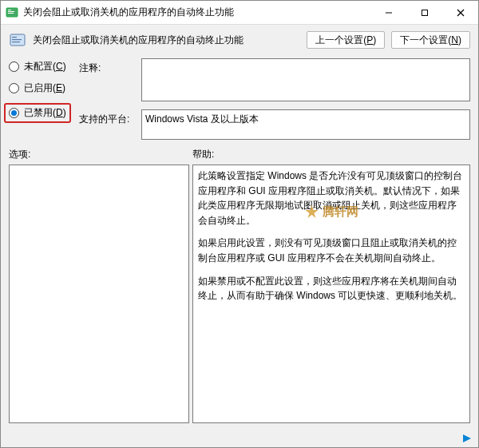 The height and width of the screenshot is (448, 479). Describe the element at coordinates (425, 13) in the screenshot. I see `maximize-button` at that location.